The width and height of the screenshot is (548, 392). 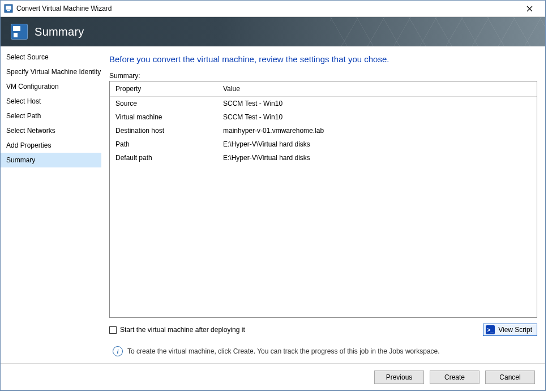 What do you see at coordinates (323, 158) in the screenshot?
I see `table-row: Default pathE:\Hyper-V\Virtual hard disk…` at bounding box center [323, 158].